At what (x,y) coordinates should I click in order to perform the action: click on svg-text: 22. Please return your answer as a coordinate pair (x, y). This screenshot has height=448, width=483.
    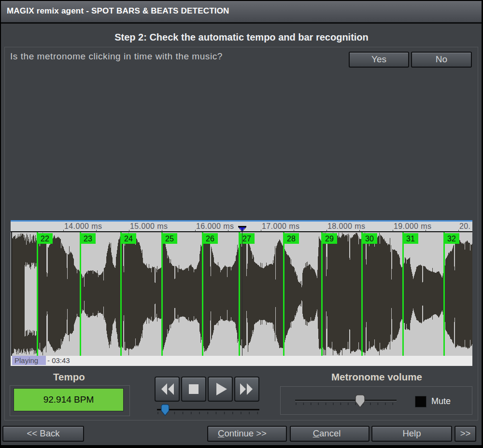
    Looking at the image, I should click on (45, 238).